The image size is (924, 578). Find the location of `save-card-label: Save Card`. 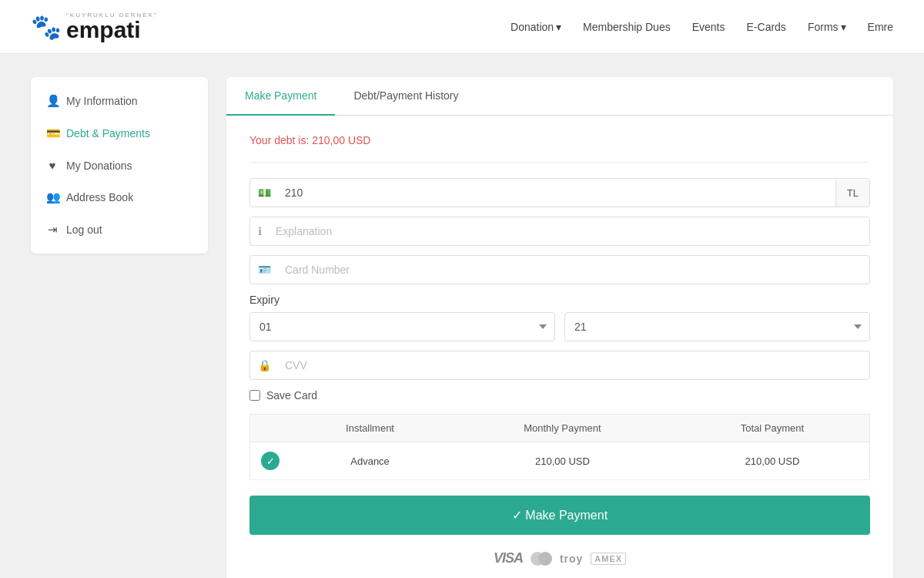

save-card-label: Save Card is located at coordinates (292, 395).